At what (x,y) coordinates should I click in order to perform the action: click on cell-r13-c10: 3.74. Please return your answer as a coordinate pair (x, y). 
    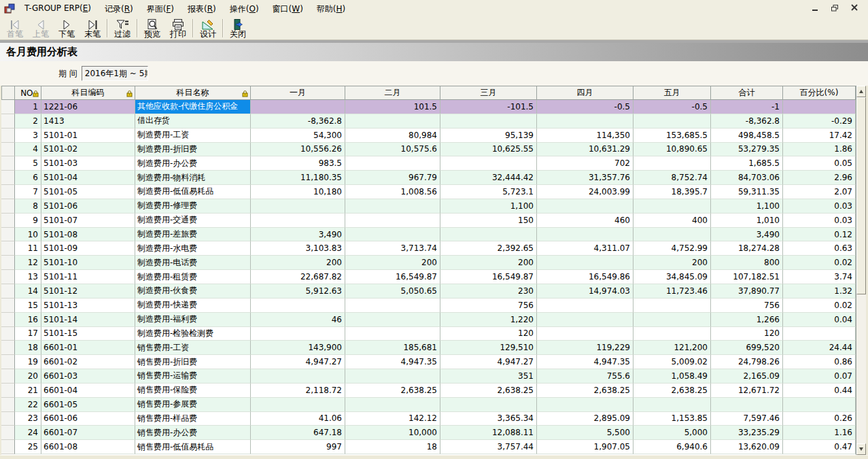
    Looking at the image, I should click on (820, 277).